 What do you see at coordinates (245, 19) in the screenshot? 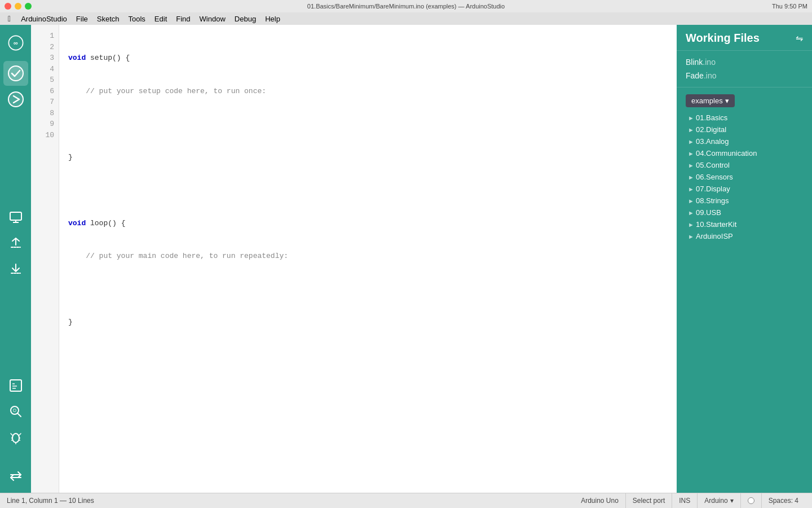
I see `menu-debug: Debug` at bounding box center [245, 19].